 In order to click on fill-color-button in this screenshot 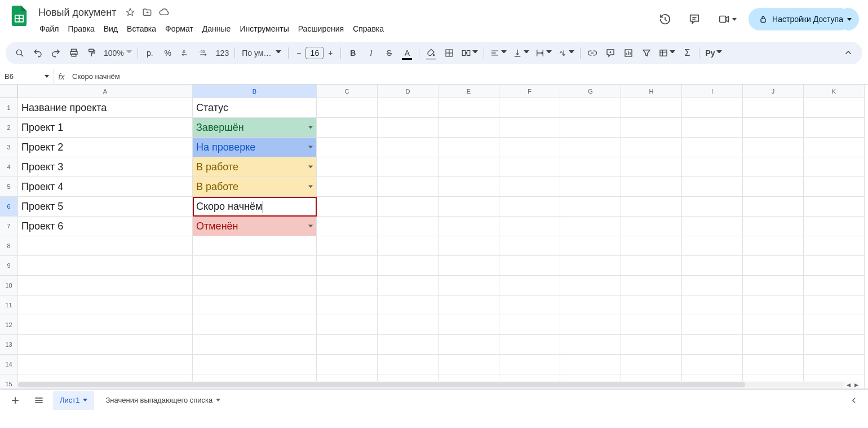, I will do `click(431, 53)`.